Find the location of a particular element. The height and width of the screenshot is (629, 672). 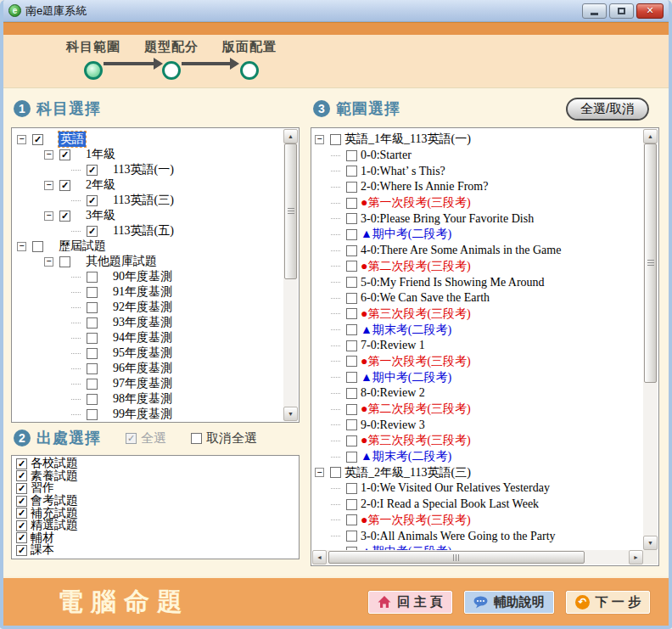

source-list-item: ✓精選試題 is located at coordinates (156, 526).